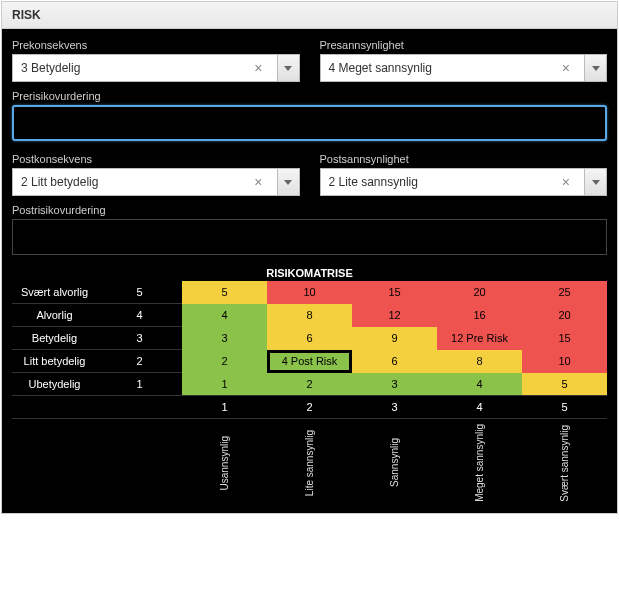  What do you see at coordinates (453, 182) in the screenshot?
I see `post-probability-select: 2 Lite sannsynlig ×` at bounding box center [453, 182].